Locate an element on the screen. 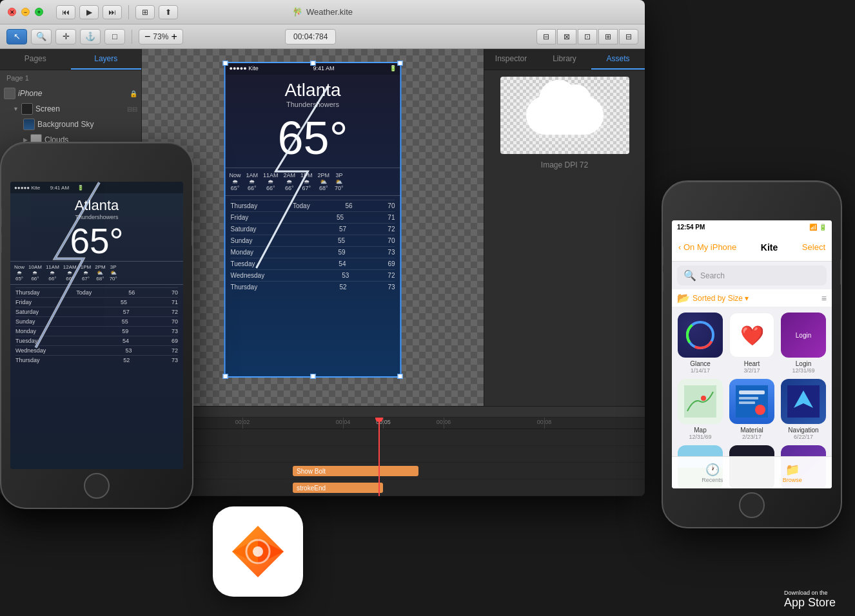 This screenshot has height=616, width=855. layer-screen: ▼ Screen ⊟⊟ is located at coordinates (71, 109).